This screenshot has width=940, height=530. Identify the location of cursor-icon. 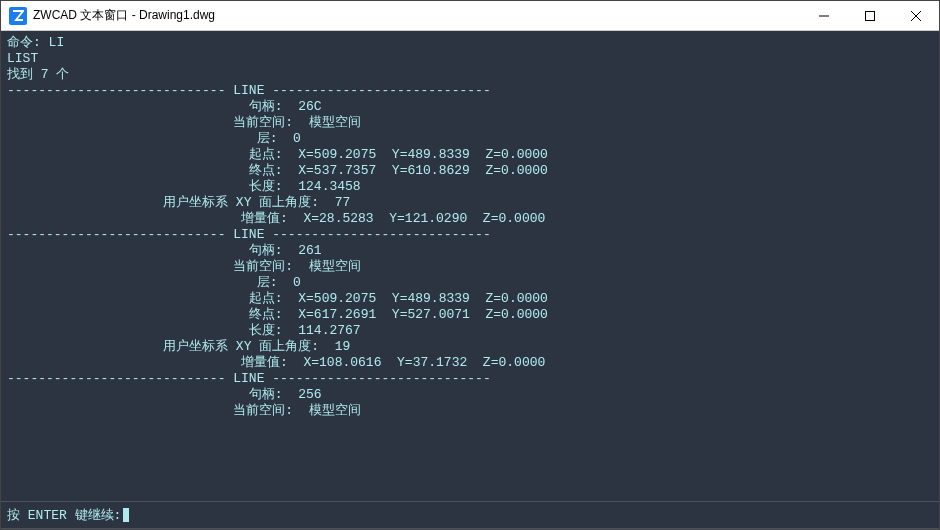
(126, 515).